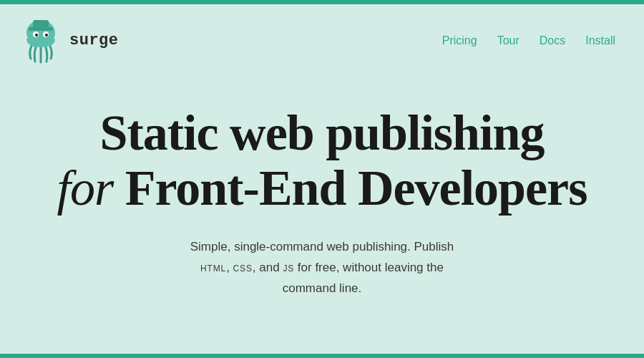 The image size is (644, 358). What do you see at coordinates (94, 40) in the screenshot?
I see `logo-text: surge` at bounding box center [94, 40].